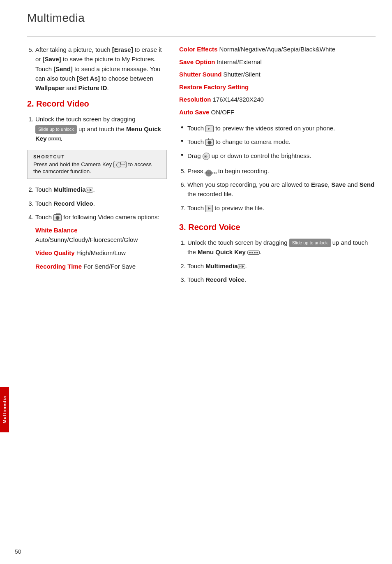 This screenshot has height=564, width=392. Describe the element at coordinates (277, 128) in the screenshot. I see `bullet-item-1: Touch to preview the videos stored on yo…` at that location.